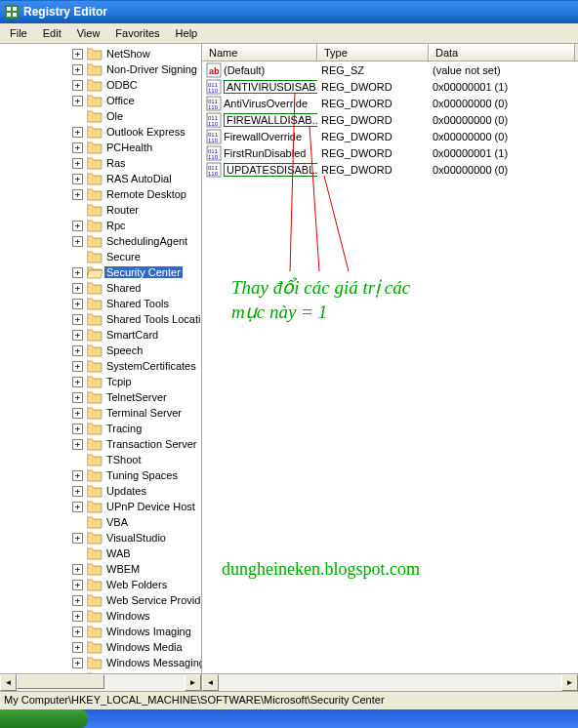  What do you see at coordinates (103, 85) in the screenshot?
I see `tree-node: +ODBC` at bounding box center [103, 85].